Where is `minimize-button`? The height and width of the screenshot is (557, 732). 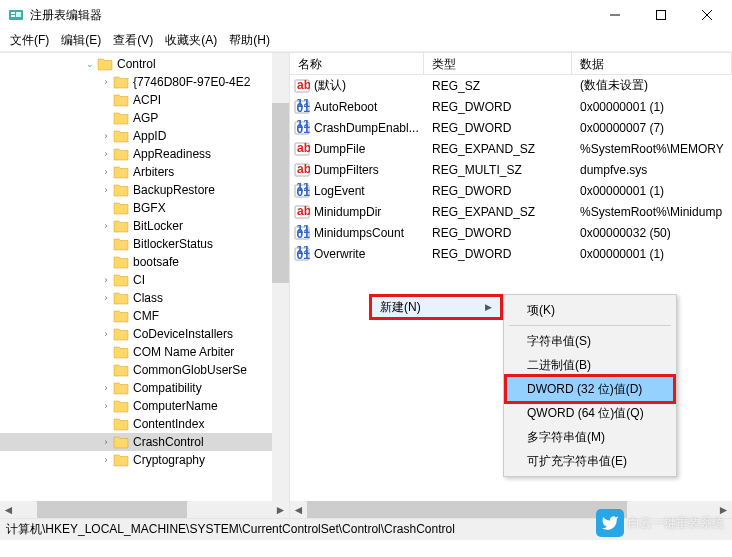 minimize-button is located at coordinates (615, 15).